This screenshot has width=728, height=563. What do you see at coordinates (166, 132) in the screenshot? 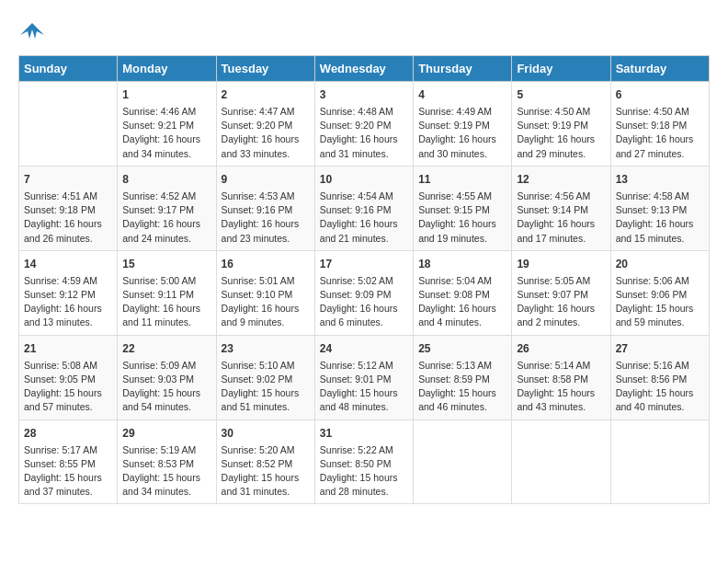
I see `day-info: Sunrise: 4:46 AMSunset: 9:21 PMDaylight:…` at bounding box center [166, 132].